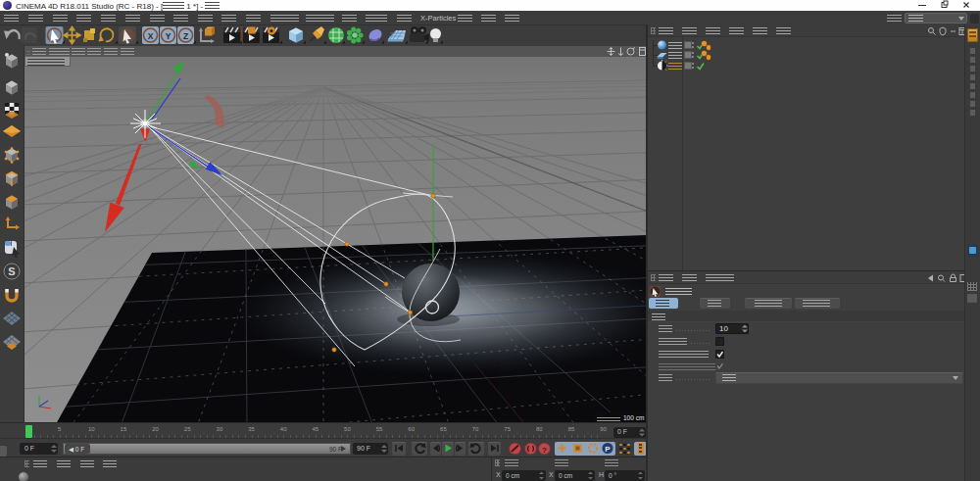 This screenshot has height=481, width=980. I want to click on svg-text: P, so click(608, 449).